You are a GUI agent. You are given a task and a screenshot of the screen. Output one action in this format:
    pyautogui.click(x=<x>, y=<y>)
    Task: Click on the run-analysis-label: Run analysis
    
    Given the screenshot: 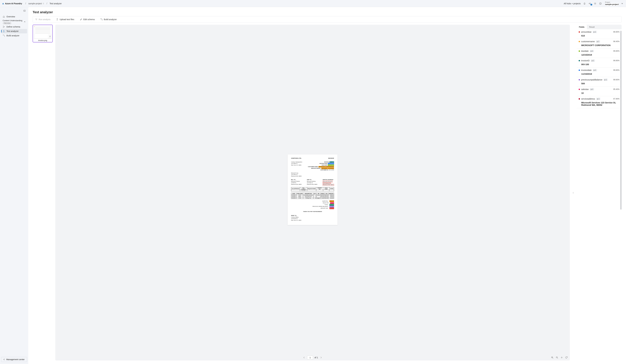 What is the action you would take?
    pyautogui.click(x=45, y=19)
    